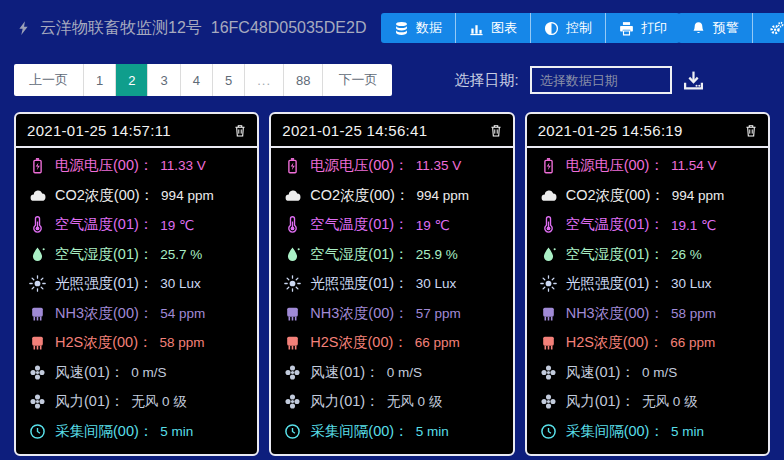 This screenshot has width=784, height=460. I want to click on card-header: 2021-01-25 14:57:11, so click(136, 131).